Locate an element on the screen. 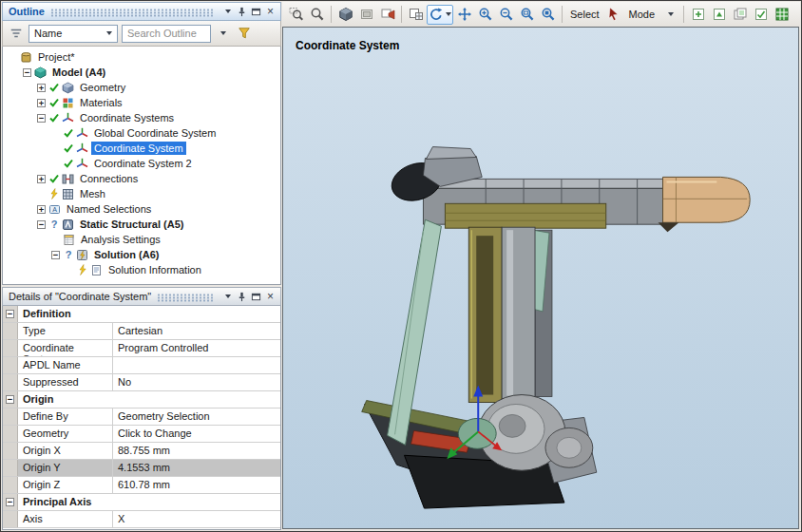 Image resolution: width=802 pixels, height=532 pixels. tree-item-label: Coordinate System is located at coordinates (139, 148).